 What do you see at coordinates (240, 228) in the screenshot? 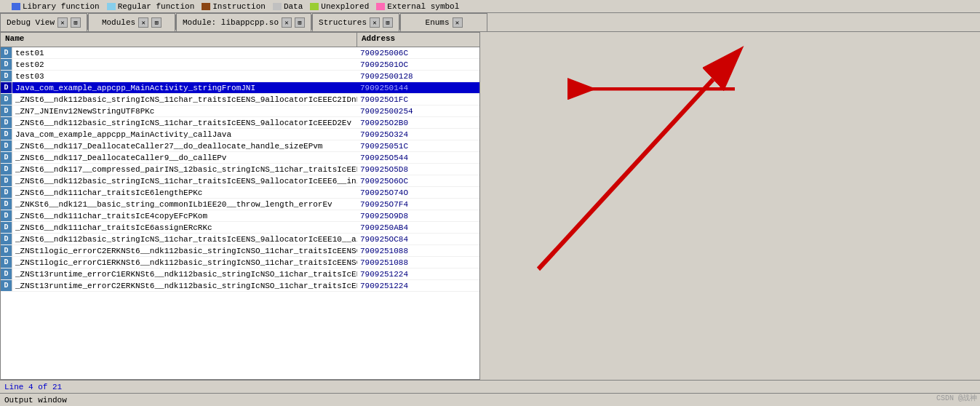
I see `table-row: D_ZNSt6__ndk111char_traitsIcE6assignERcR…` at bounding box center [240, 228].